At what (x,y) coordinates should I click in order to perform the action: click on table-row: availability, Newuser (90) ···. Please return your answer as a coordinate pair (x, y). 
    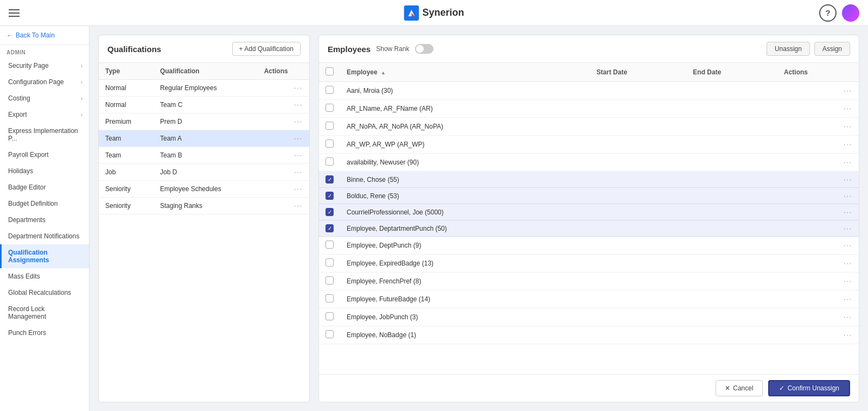
    Looking at the image, I should click on (589, 163).